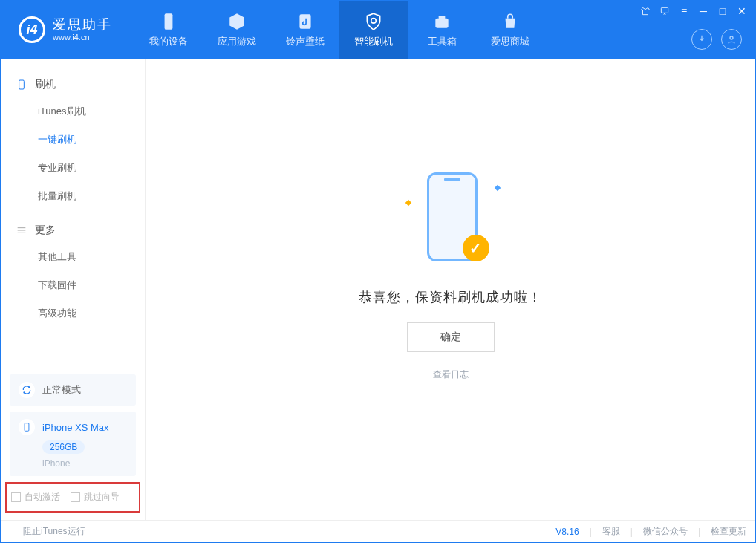  I want to click on auto-activate-checkbox: 自动激活, so click(36, 498).